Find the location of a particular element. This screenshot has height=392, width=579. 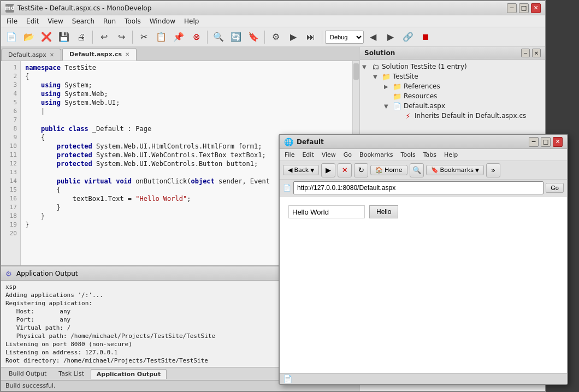

redo-button: ↪ is located at coordinates (121, 37).